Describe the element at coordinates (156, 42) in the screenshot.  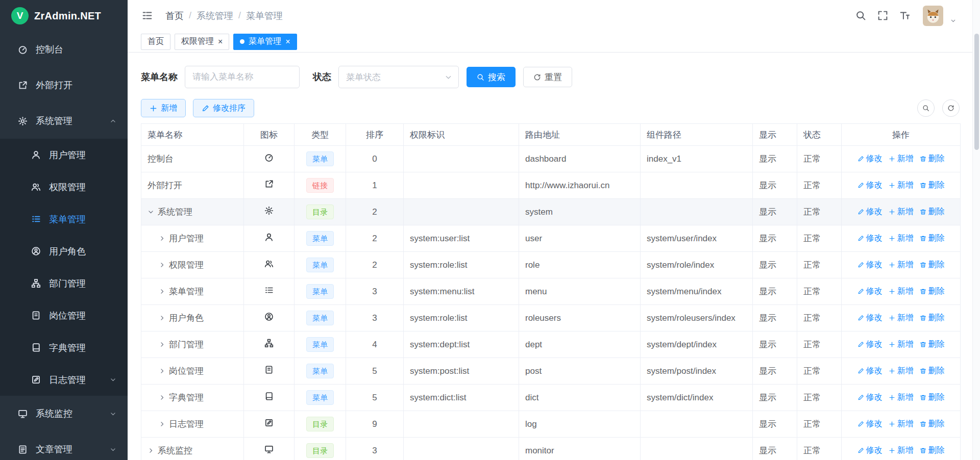
I see `tab-0: 首页` at that location.